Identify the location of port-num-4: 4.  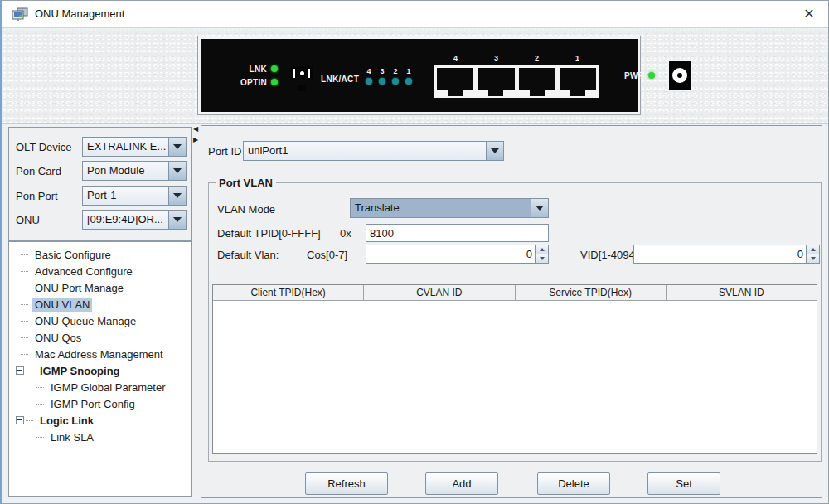
(456, 58).